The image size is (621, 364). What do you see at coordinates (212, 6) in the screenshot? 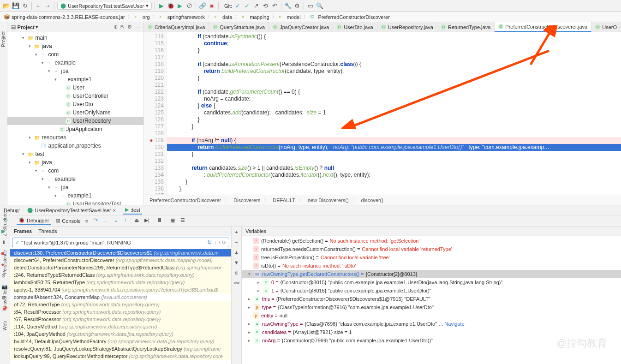
I see `stop-icon: ■` at bounding box center [212, 6].